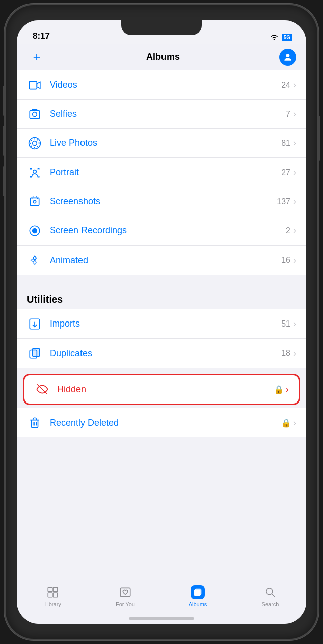 This screenshot has height=644, width=323. I want to click on list-item: Videos 24 ›, so click(162, 85).